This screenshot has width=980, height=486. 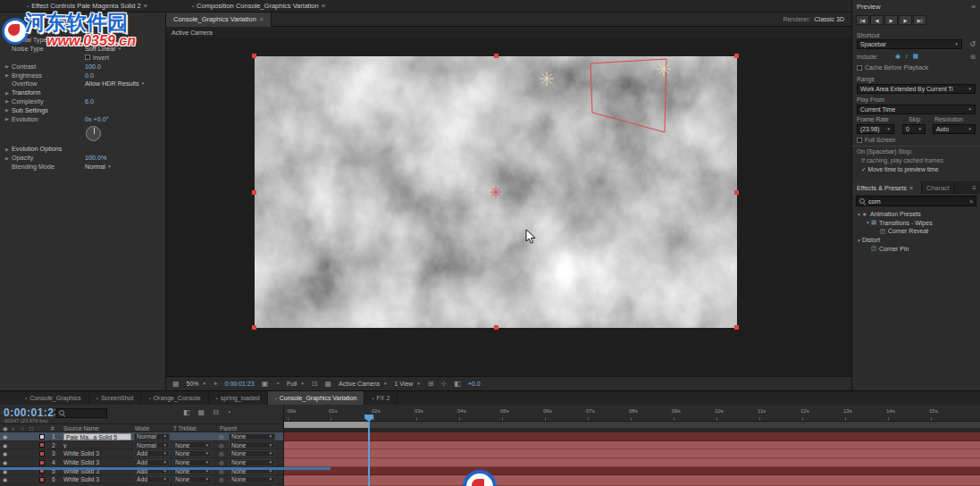 I want to click on exposure-value: +0.0, so click(x=474, y=384).